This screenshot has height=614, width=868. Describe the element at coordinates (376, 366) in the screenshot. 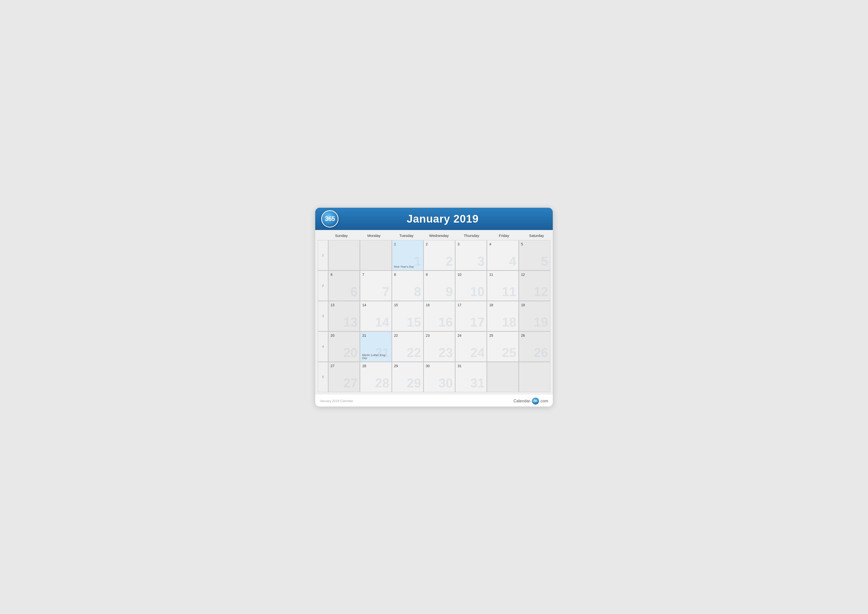

I see `day-number-28: 28` at that location.